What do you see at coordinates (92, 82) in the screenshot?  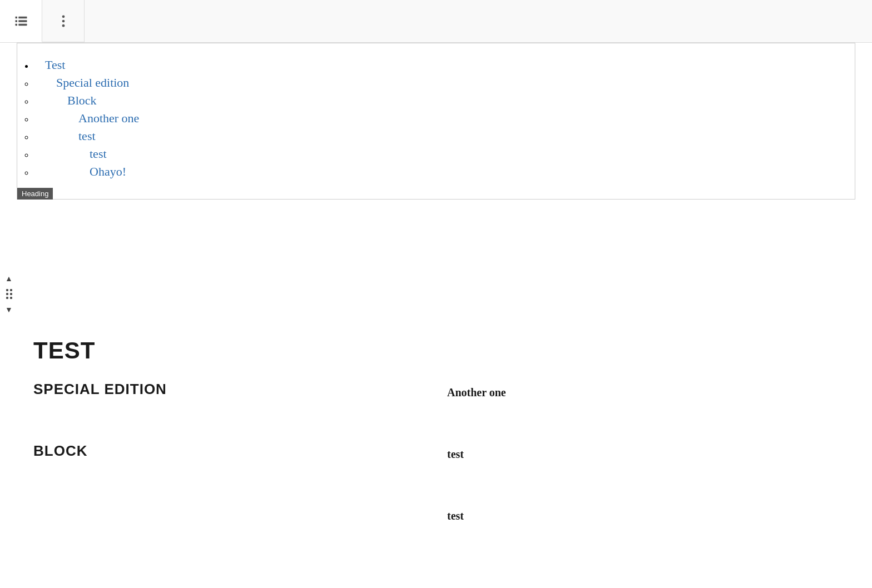 I see `toc-link-special-edition: Special edition` at bounding box center [92, 82].